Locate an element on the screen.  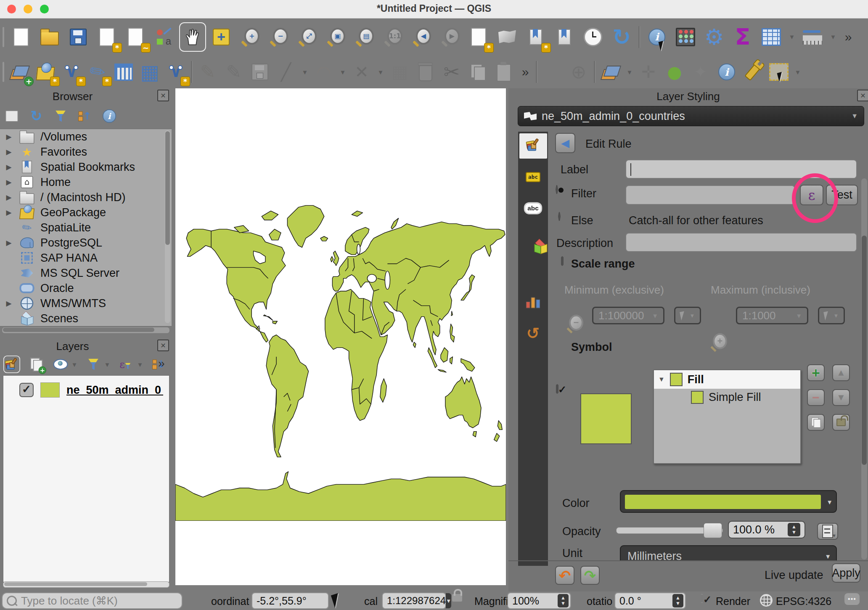
open-layer-styling-icon is located at coordinates (12, 364).